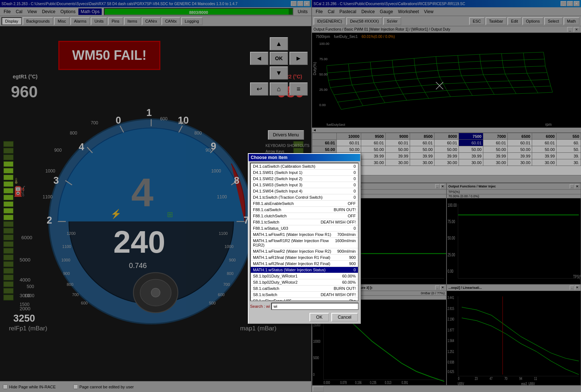  I want to click on list-item: D4.1.SW04 (Switch Input 4) 0, so click(304, 191).